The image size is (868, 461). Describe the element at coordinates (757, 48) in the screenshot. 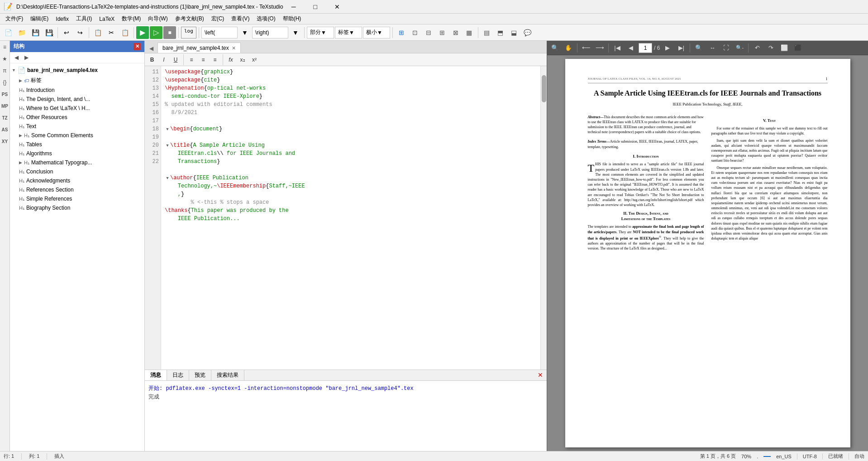

I see `pdf-rotate-left: ↶` at that location.